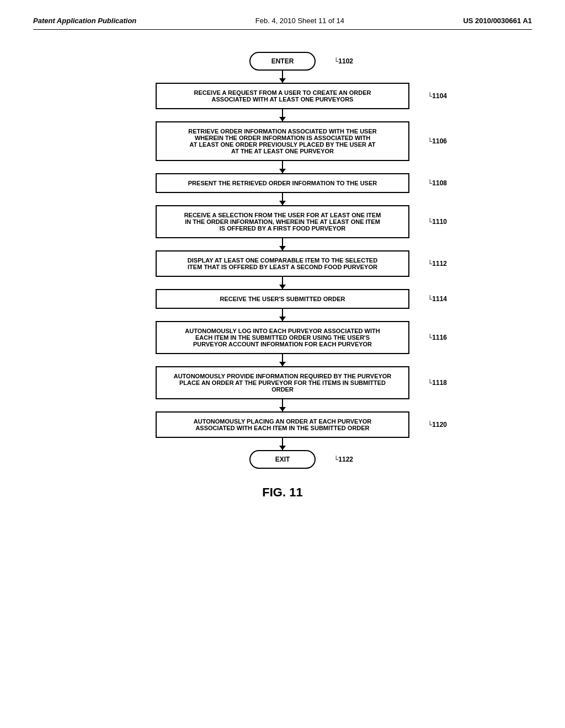 The width and height of the screenshot is (565, 728). Describe the element at coordinates (282, 459) in the screenshot. I see `node-exit: EXIT └1122` at that location.